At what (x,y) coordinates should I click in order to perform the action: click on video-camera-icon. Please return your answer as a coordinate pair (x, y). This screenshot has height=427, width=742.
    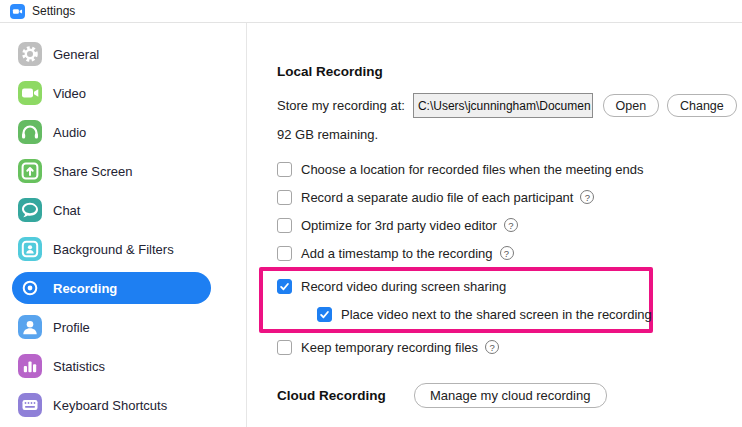
    Looking at the image, I should click on (30, 93).